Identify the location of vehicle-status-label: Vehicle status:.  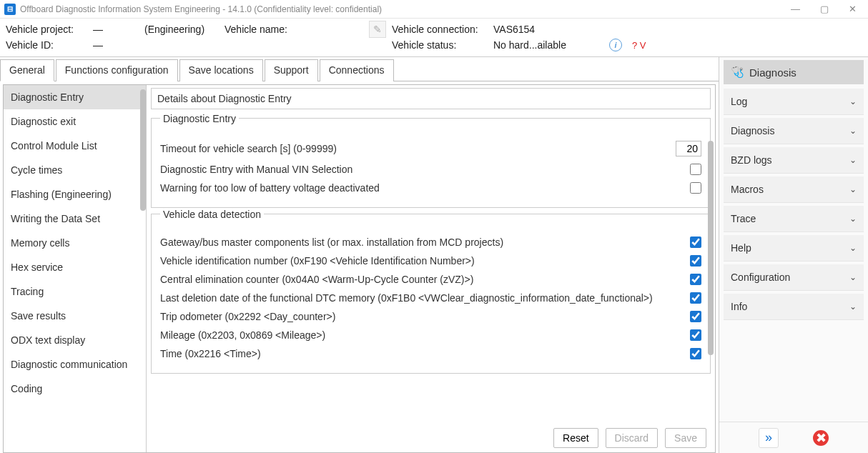
(442, 45).